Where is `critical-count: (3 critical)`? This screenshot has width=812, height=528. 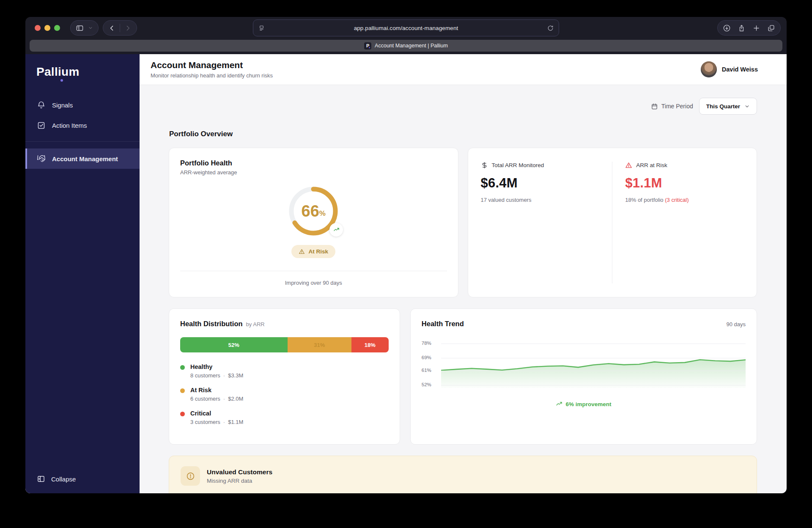
critical-count: (3 critical) is located at coordinates (677, 200).